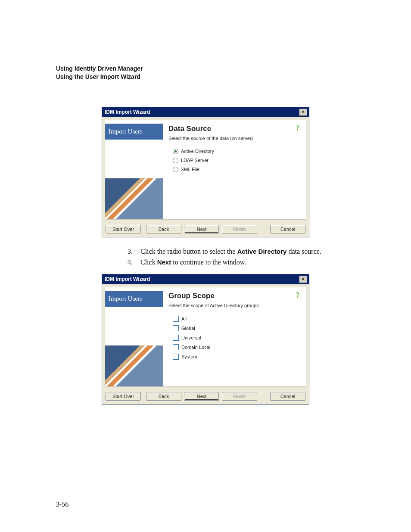 This screenshot has height=532, width=411. What do you see at coordinates (237, 328) in the screenshot?
I see `check-global: Global` at bounding box center [237, 328].